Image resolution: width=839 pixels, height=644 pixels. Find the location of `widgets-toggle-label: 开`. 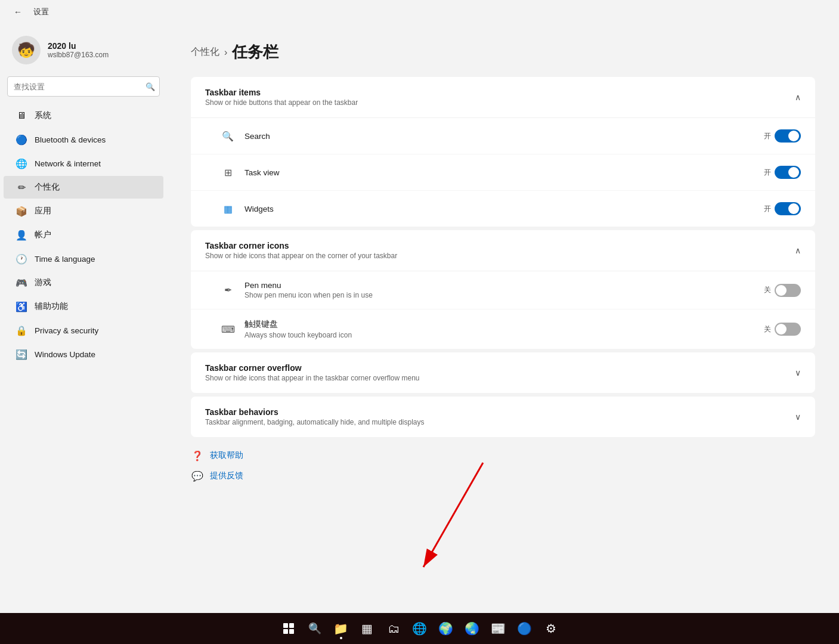

widgets-toggle-label: 开 is located at coordinates (767, 209).